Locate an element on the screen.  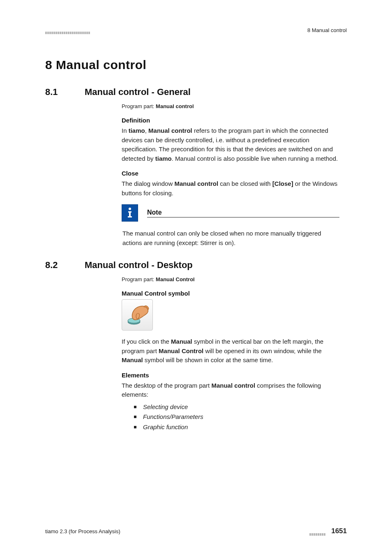
footer-dash-decoration is located at coordinates (320, 532).